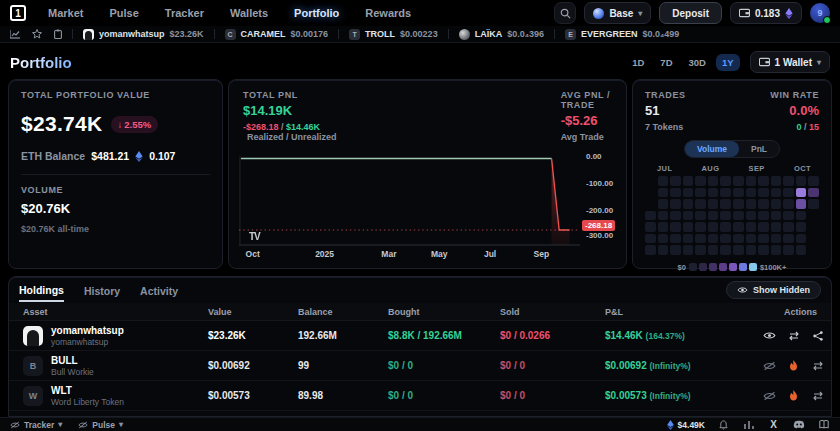 The height and width of the screenshot is (431, 840). Describe the element at coordinates (42, 290) in the screenshot. I see `tab-holdings: Holdings` at that location.